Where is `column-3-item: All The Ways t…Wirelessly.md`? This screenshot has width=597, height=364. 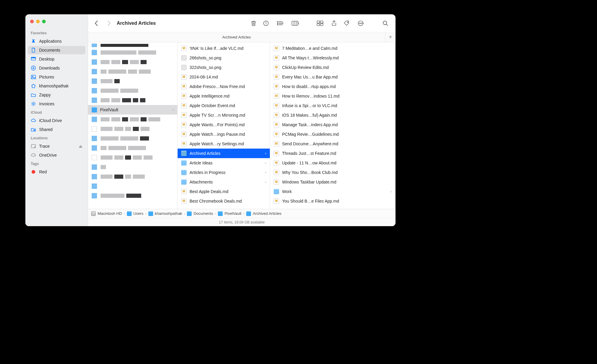
column-3-item: All The Ways t…Wirelessly.md is located at coordinates (333, 58).